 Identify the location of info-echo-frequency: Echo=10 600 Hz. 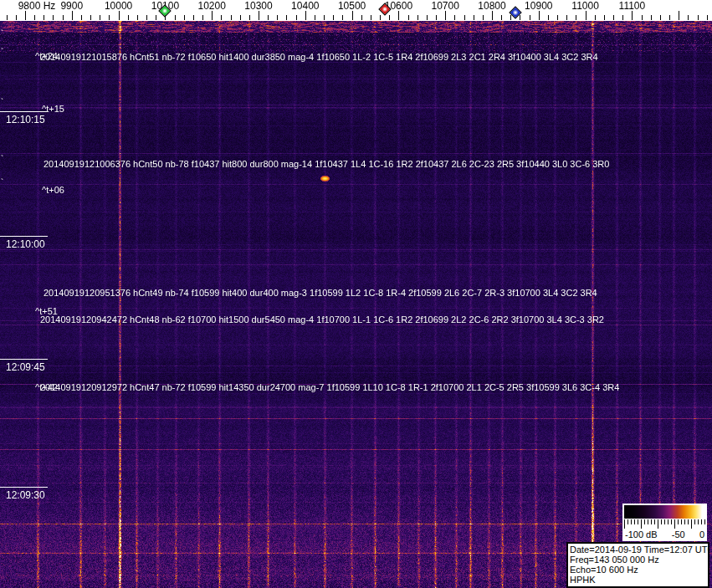
(638, 570).